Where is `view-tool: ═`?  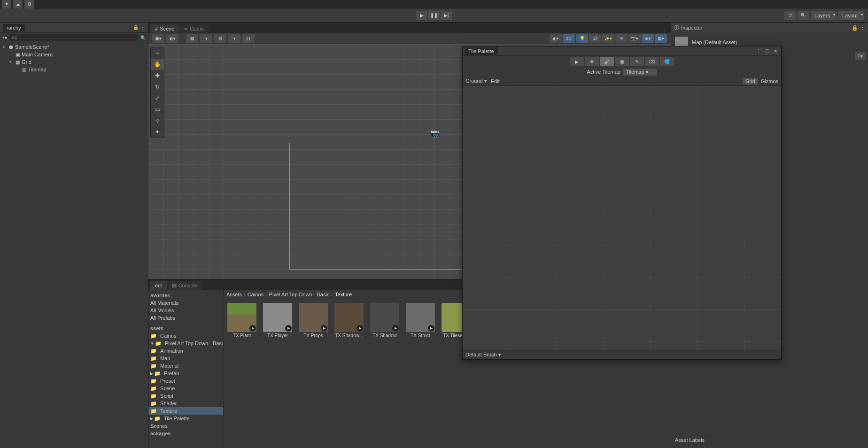 view-tool: ═ is located at coordinates (157, 53).